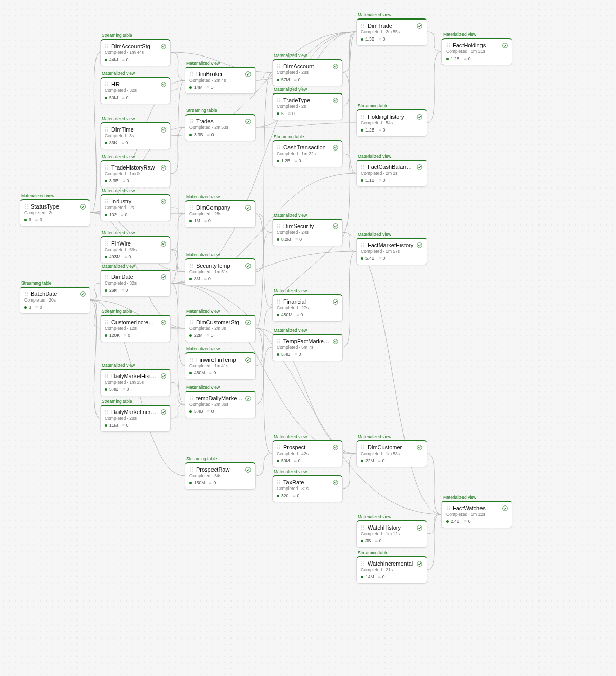 The image size is (616, 676). I want to click on node-dimCompany: Materialized viewDimCompanyCompleted · 2…, so click(220, 214).